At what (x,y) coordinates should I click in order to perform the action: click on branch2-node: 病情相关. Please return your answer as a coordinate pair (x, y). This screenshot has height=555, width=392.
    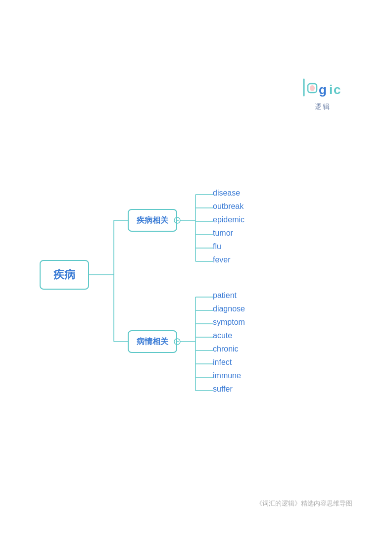
    Looking at the image, I should click on (152, 342).